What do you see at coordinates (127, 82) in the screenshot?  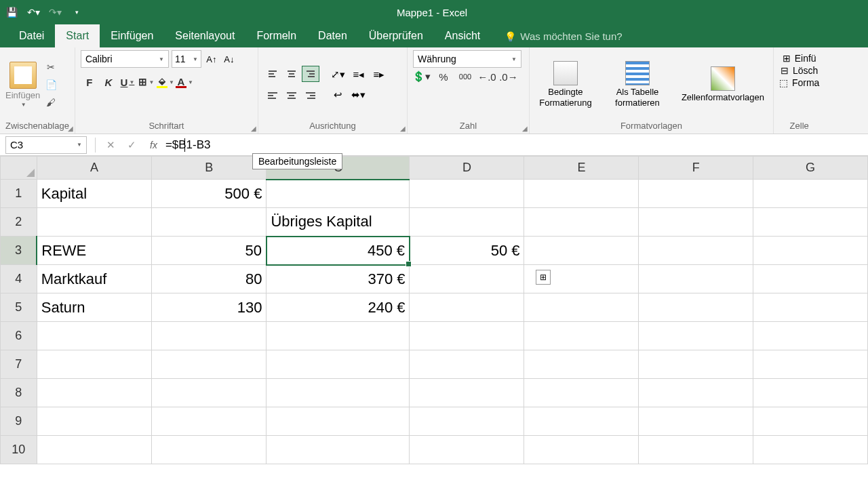 I see `underline-button: U▼` at bounding box center [127, 82].